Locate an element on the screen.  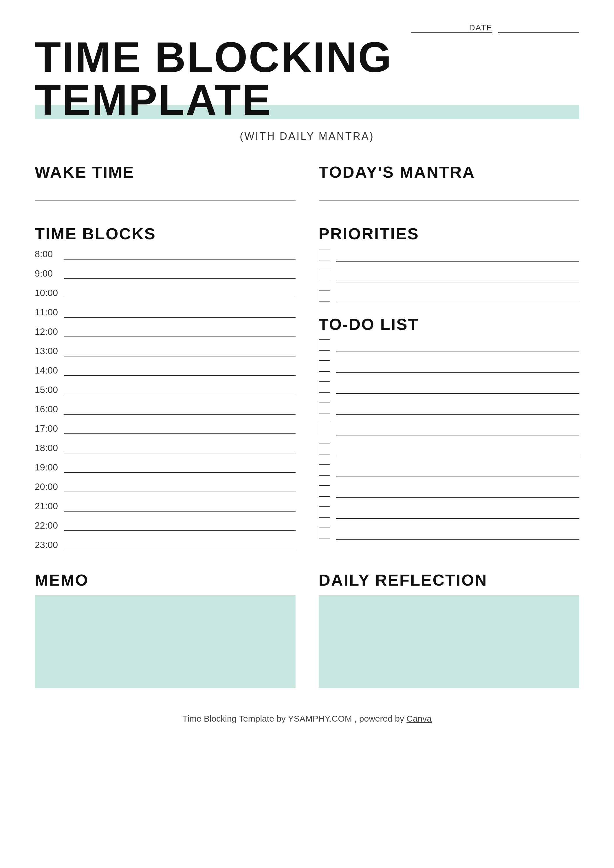
time-row: 22:00 is located at coordinates (165, 525).